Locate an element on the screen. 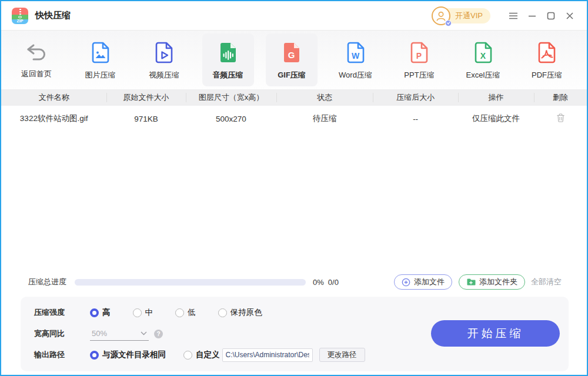  image-compress-tab: 图片压缩 is located at coordinates (101, 60).